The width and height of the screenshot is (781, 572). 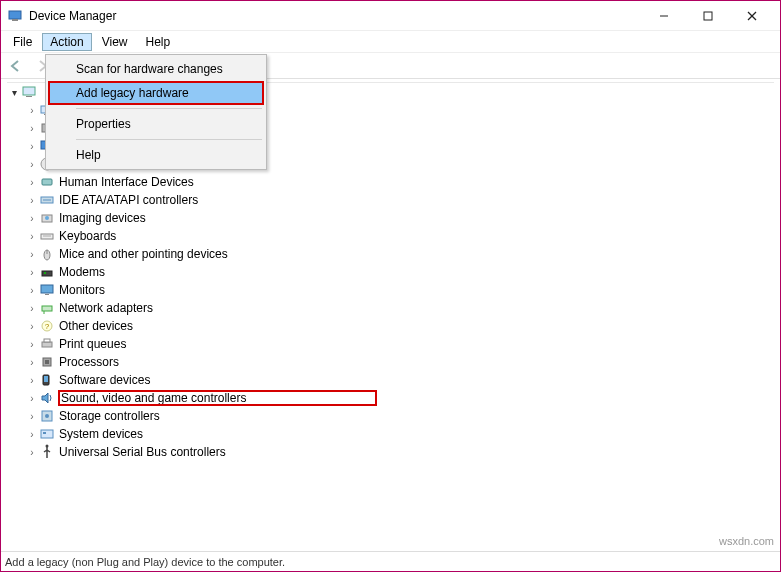 I want to click on tree-item: ›IDE ATA/ATAPI controllers, so click(x=390, y=200).